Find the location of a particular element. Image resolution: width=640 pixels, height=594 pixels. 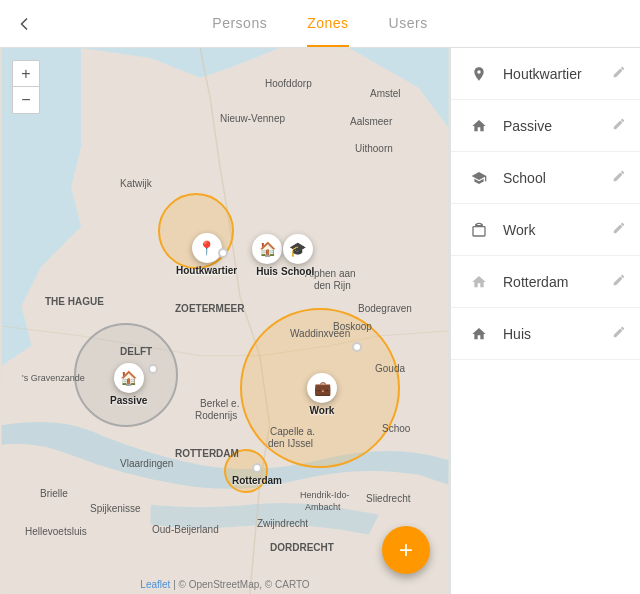

header: Persons Zones Users is located at coordinates (320, 24).